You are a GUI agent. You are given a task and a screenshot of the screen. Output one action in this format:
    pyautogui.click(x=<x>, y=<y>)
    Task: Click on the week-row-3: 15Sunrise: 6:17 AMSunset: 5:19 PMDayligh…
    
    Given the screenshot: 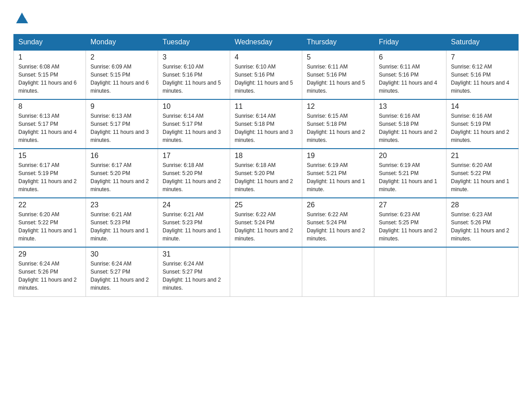 What is the action you would take?
    pyautogui.click(x=266, y=173)
    